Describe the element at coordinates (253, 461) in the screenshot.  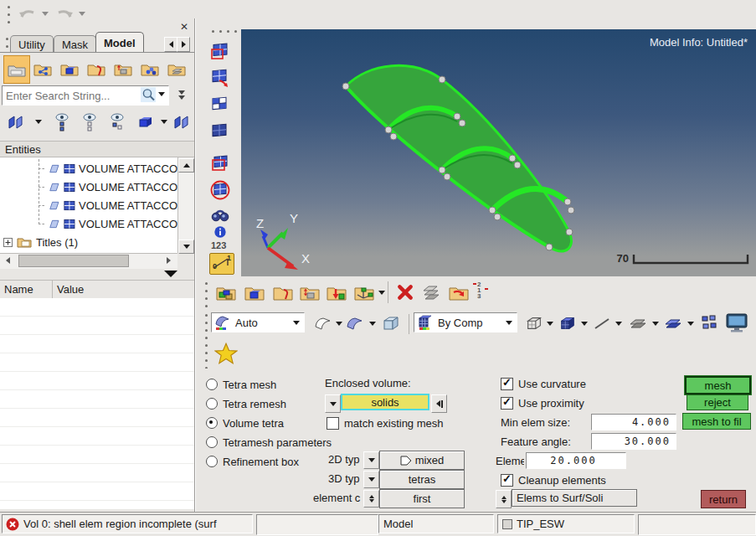
I see `radio-refinement-box: Refinement box` at that location.